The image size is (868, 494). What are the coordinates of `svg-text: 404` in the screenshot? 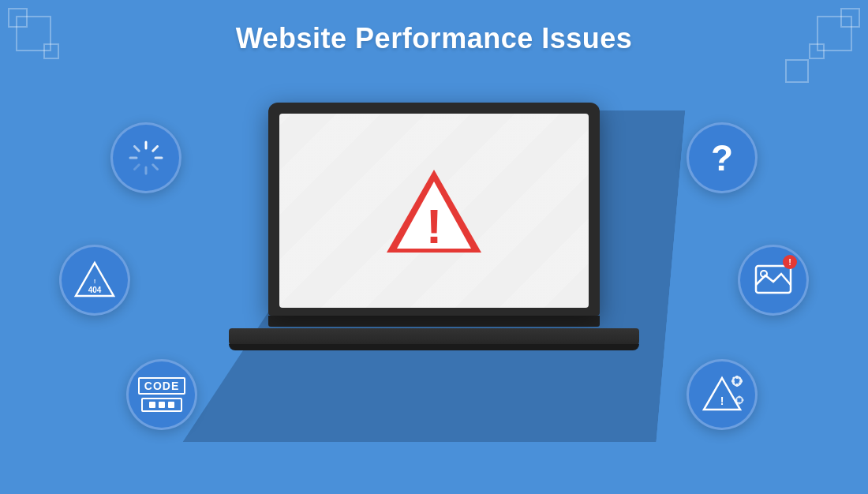 It's located at (95, 290).